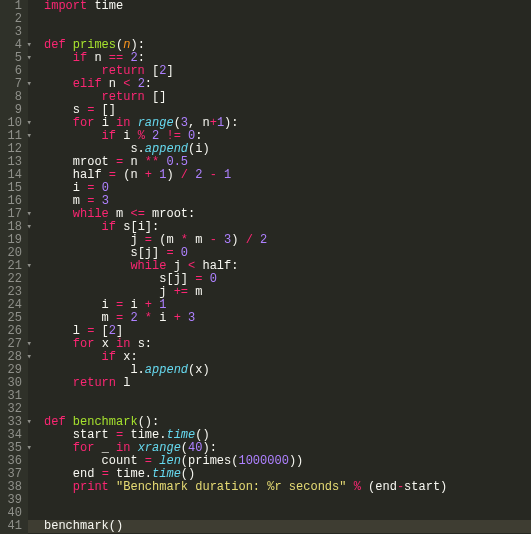 The height and width of the screenshot is (534, 531). I want to click on line-gutter: 1234▾5▾67▾8910▾11▾121314151617▾18▾192021…, so click(14, 267).